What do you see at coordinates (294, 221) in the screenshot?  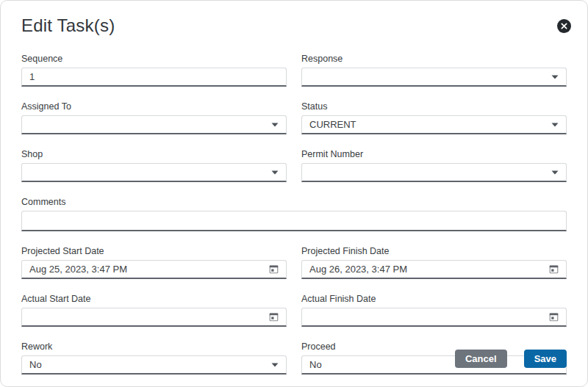 I see `comments-input` at bounding box center [294, 221].